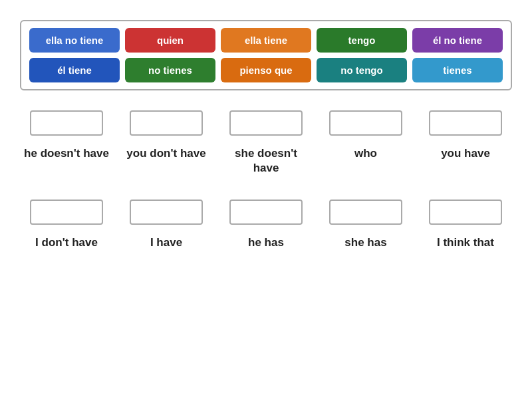 The image size is (532, 399). What do you see at coordinates (166, 166) in the screenshot?
I see `row1-label-1: you don't have` at bounding box center [166, 166].